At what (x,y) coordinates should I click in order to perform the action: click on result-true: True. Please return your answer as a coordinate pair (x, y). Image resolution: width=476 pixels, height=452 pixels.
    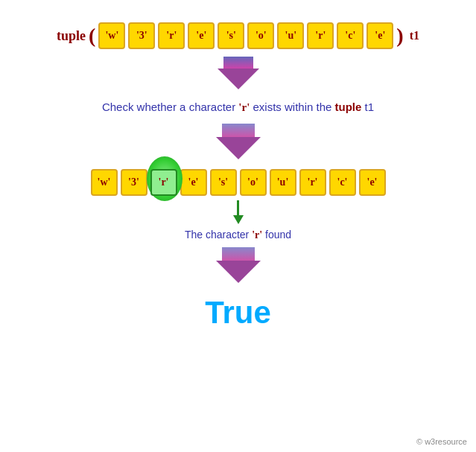
    Looking at the image, I should click on (238, 313).